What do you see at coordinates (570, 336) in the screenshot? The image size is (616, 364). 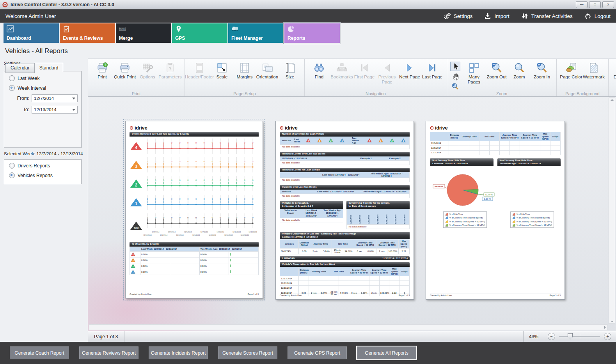 I see `zoom-slider-thumb` at bounding box center [570, 336].